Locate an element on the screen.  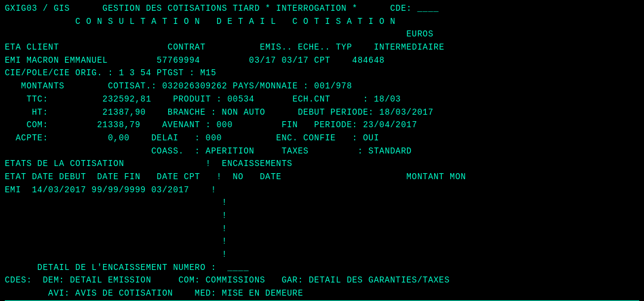
label-typ: TYP is located at coordinates (343, 47).